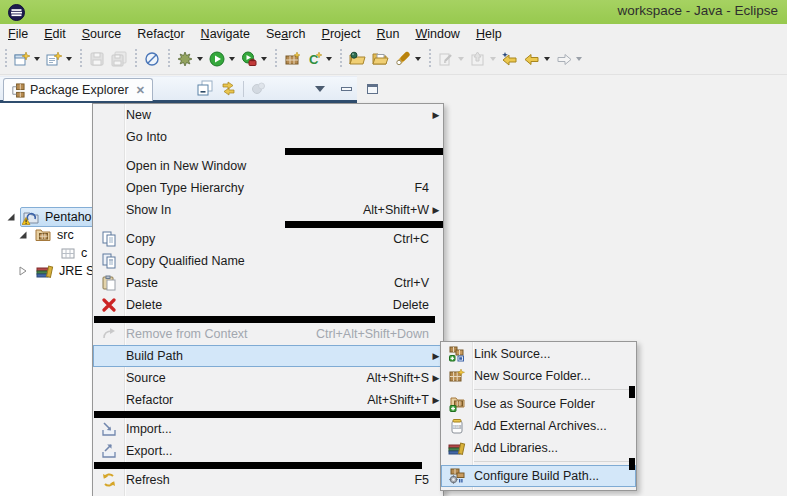  What do you see at coordinates (268, 305) in the screenshot?
I see `menu-item-delete: Delete Delete` at bounding box center [268, 305].